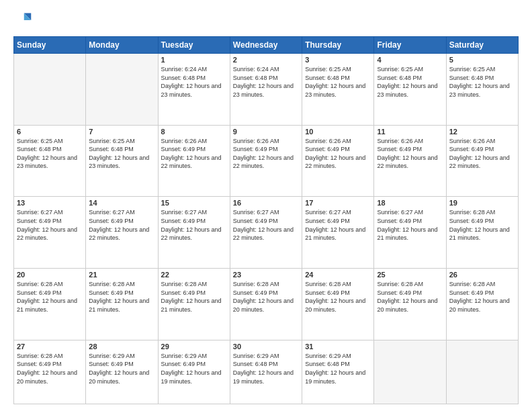 The width and height of the screenshot is (532, 411). I want to click on calendar-day-cell: 22Sunrise: 6:28 AMSunset: 6:49 PMDayligh…, so click(193, 305).